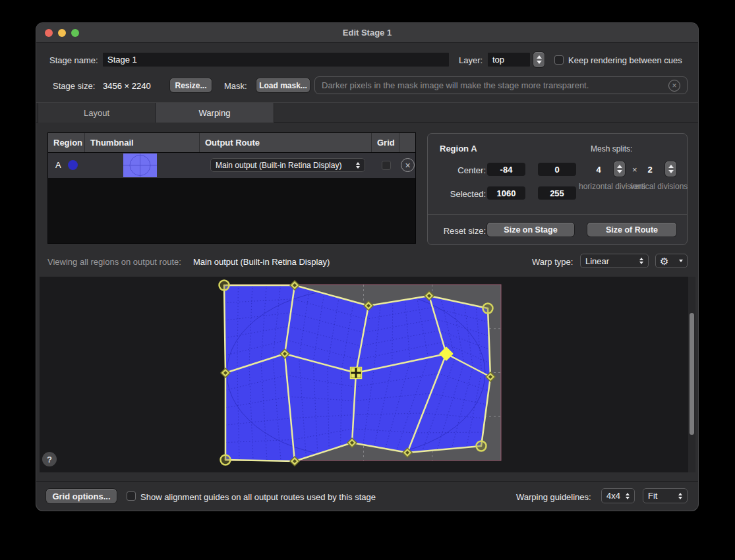 The image size is (735, 560). What do you see at coordinates (455, 86) in the screenshot?
I see `mask-placeholder: Darker pixels in the mask image will mak…` at bounding box center [455, 86].